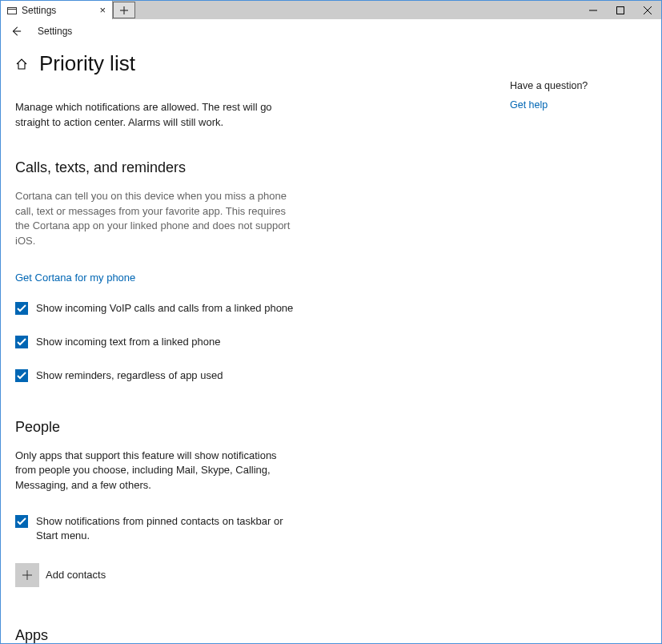 This screenshot has width=662, height=644. Describe the element at coordinates (159, 342) in the screenshot. I see `check-text-row: Show incoming text from a linked phone` at that location.